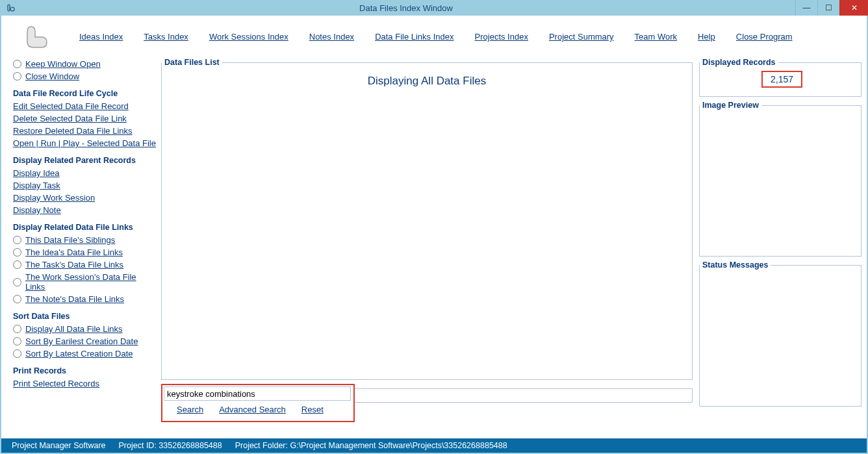 The image size is (868, 454). I want to click on radio-worksession-links: The Work Session's Data File Links, so click(84, 282).